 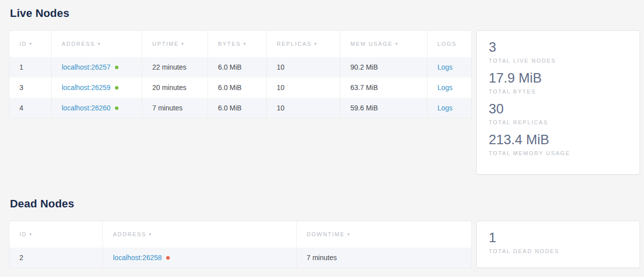 What do you see at coordinates (229, 44) in the screenshot?
I see `header-label: BYTES` at bounding box center [229, 44].